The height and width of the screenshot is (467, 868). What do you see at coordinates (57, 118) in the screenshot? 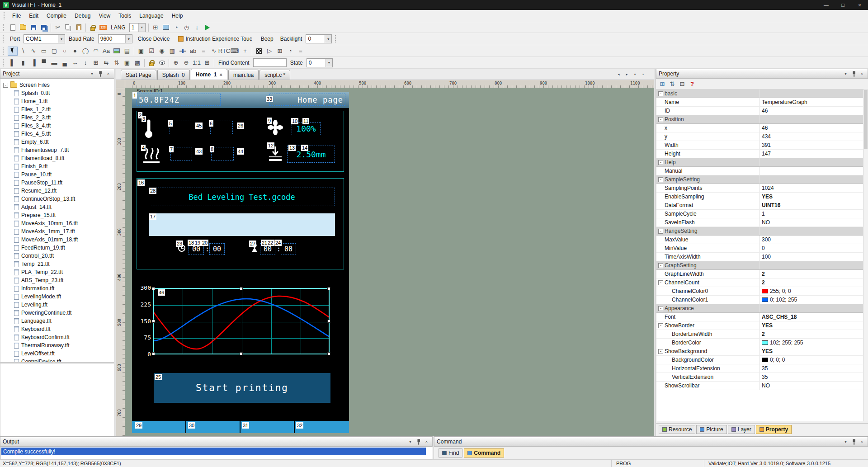
I see `tree-item: Files_2_3.tft` at bounding box center [57, 118].